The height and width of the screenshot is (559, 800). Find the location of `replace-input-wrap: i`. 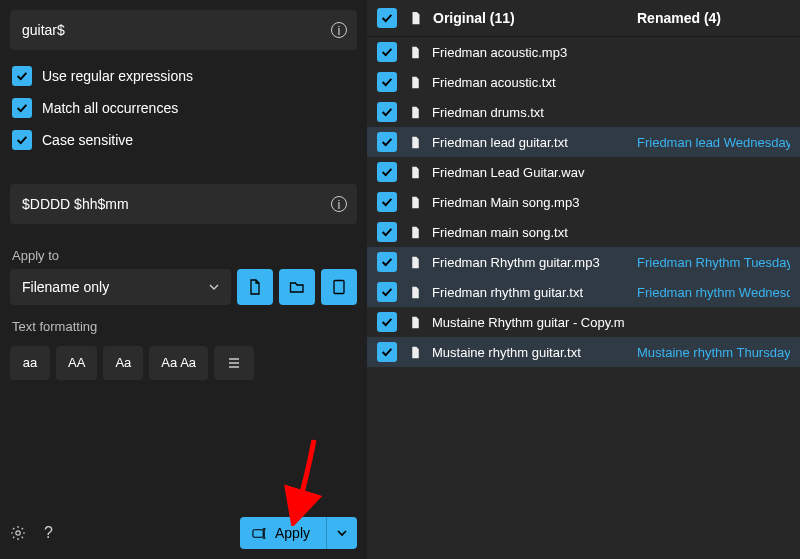

replace-input-wrap: i is located at coordinates (184, 204).